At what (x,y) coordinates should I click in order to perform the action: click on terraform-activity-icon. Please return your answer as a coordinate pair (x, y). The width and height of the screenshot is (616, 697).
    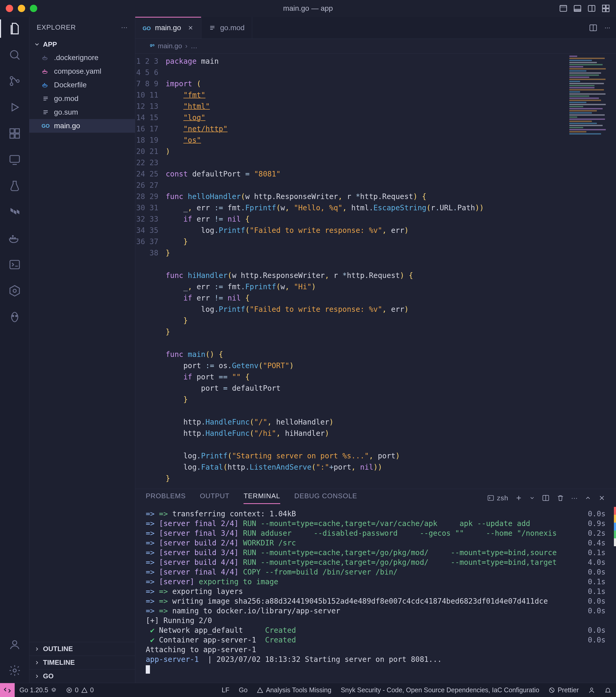
    Looking at the image, I should click on (15, 212).